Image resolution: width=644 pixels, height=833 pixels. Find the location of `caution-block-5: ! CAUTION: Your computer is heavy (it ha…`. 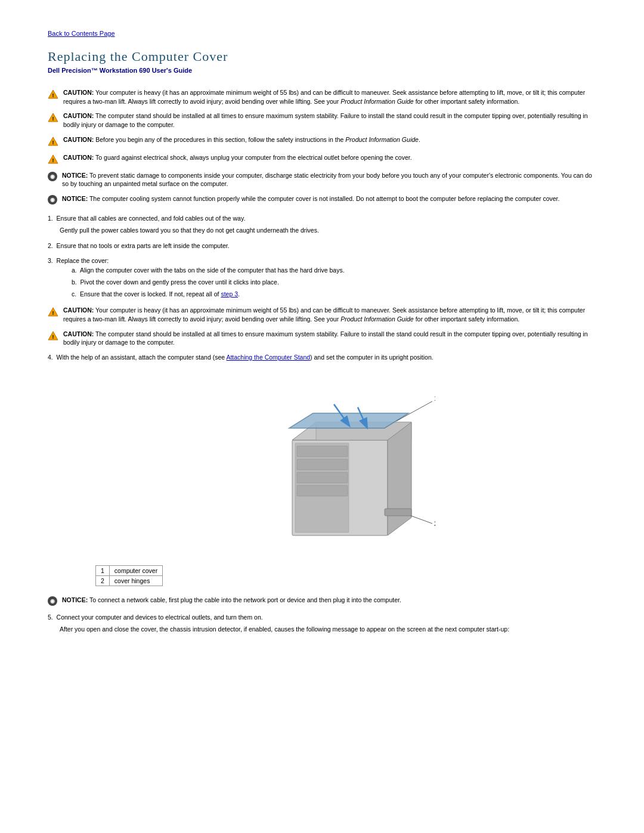

caution-block-5: ! CAUTION: Your computer is heavy (it ha… is located at coordinates (322, 315).